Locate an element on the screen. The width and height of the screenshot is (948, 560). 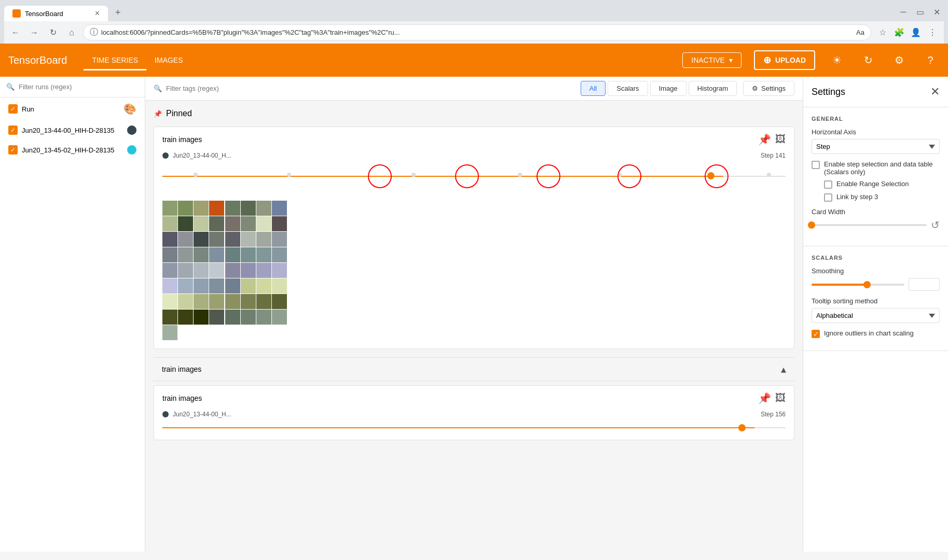
upload-circle-icon: ⊕ is located at coordinates (767, 60).